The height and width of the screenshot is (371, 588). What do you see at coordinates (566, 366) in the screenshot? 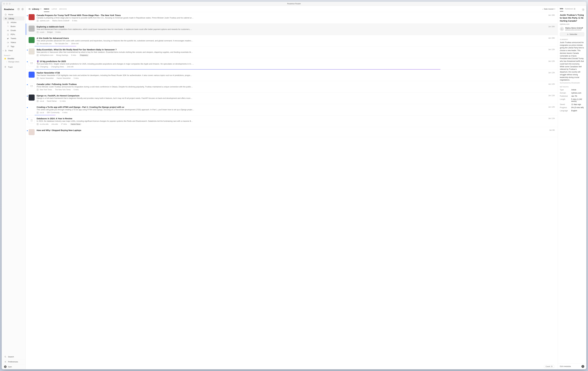
I see `edit-metadata-link: Edit metadata` at bounding box center [566, 366].